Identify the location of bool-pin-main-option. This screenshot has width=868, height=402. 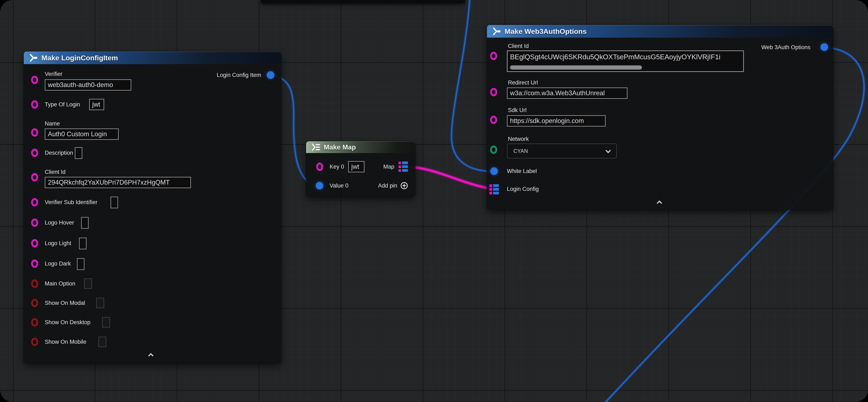
(34, 284).